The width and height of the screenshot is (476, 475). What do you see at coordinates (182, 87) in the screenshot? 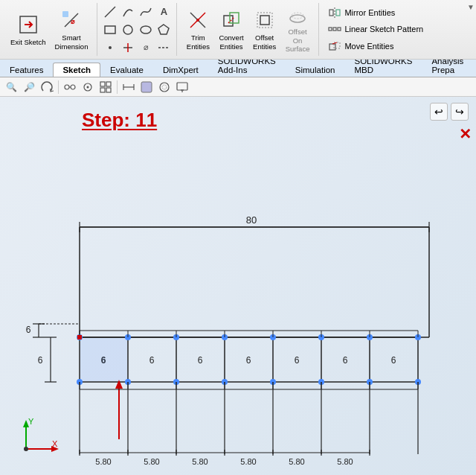
I see `monitor-icon` at bounding box center [182, 87].